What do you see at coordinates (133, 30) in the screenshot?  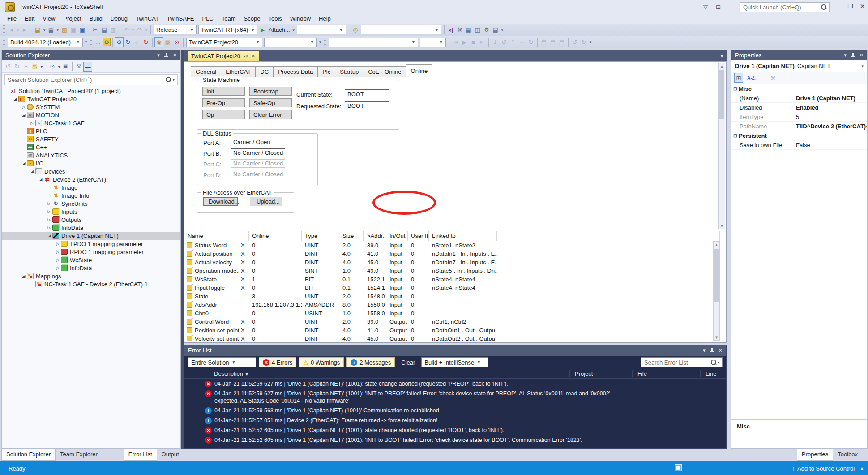 I see `undo-menu-icon: ▾` at bounding box center [133, 30].